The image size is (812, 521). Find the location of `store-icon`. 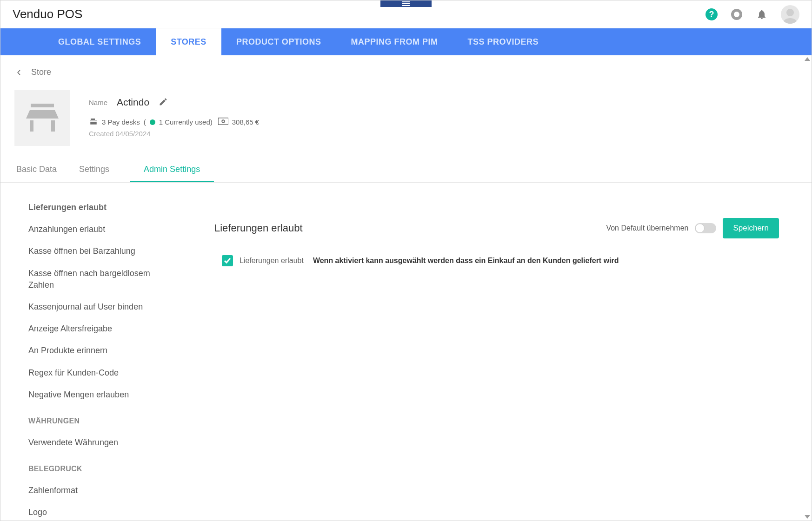

store-icon is located at coordinates (42, 118).